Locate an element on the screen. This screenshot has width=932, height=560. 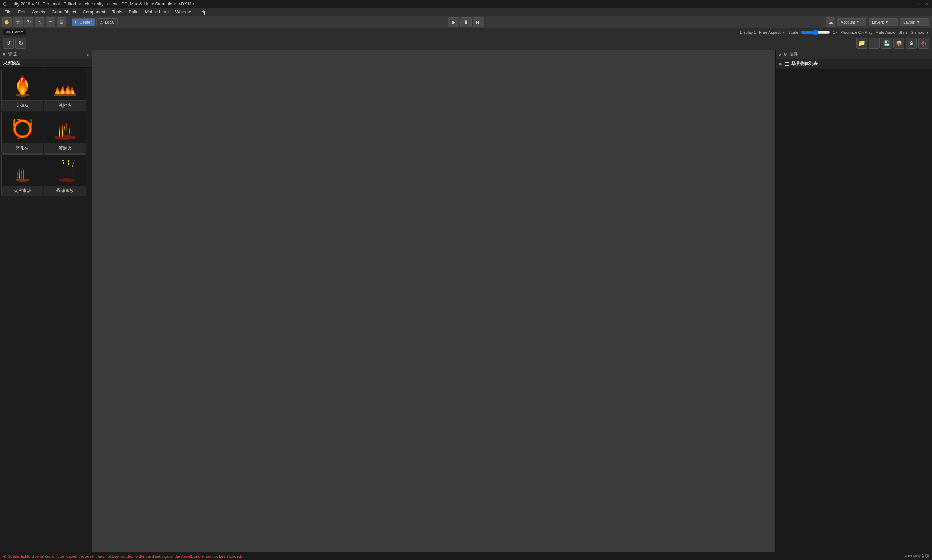
asset-thumbnail-huozaishigu is located at coordinates (23, 170).